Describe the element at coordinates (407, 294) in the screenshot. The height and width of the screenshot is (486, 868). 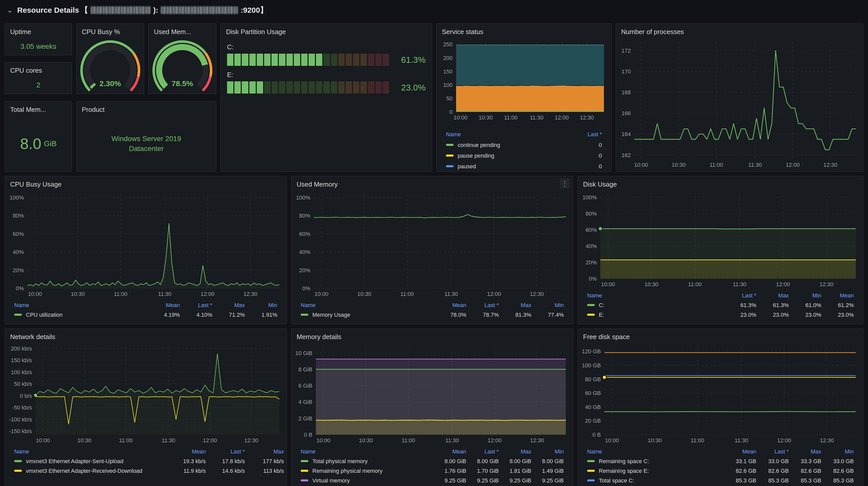
I see `svg-text: 11:00` at that location.